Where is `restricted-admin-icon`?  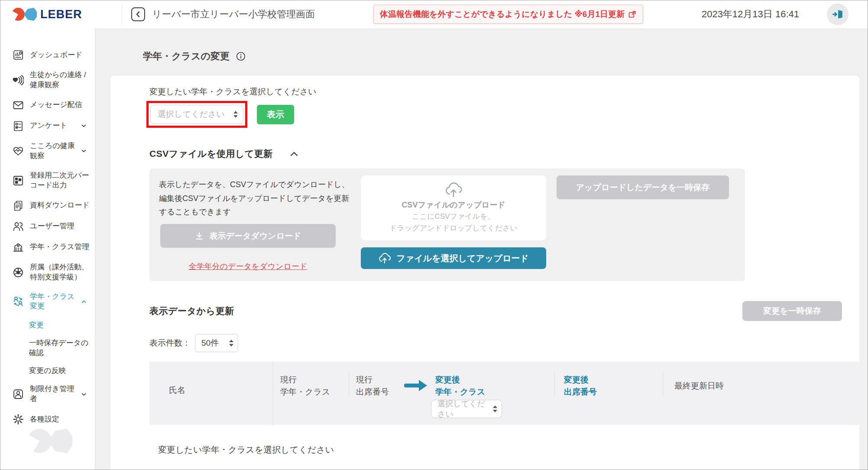 restricted-admin-icon is located at coordinates (18, 394).